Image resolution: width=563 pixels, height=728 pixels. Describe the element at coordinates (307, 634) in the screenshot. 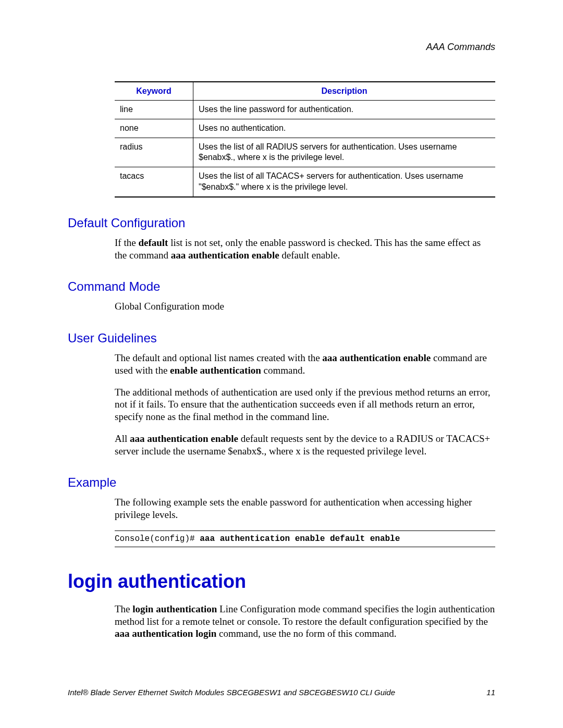

I see `text: command, use the no form of this command…` at that location.